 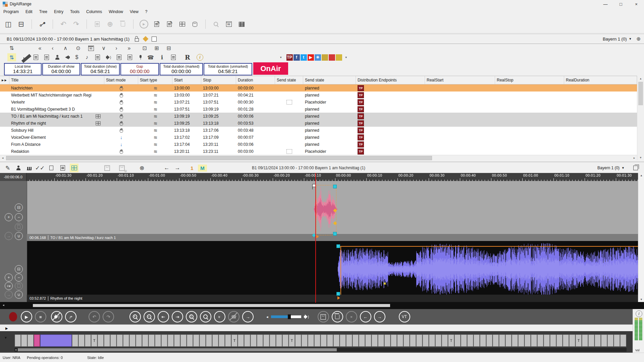 What do you see at coordinates (8, 168) in the screenshot?
I see `edit-pencil-icon: ✎` at bounding box center [8, 168].